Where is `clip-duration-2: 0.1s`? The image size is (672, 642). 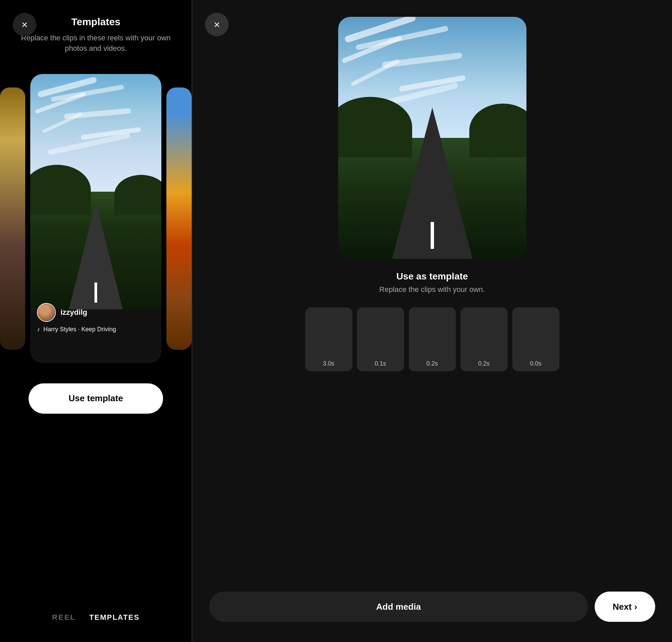 clip-duration-2: 0.1s is located at coordinates (380, 363).